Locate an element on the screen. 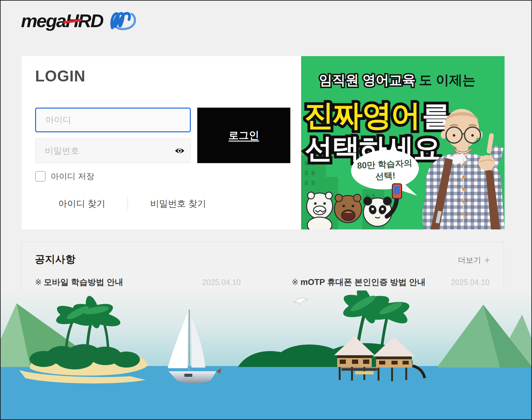 The image size is (532, 420). find-id-link: 아이디 찾기 is located at coordinates (82, 204).